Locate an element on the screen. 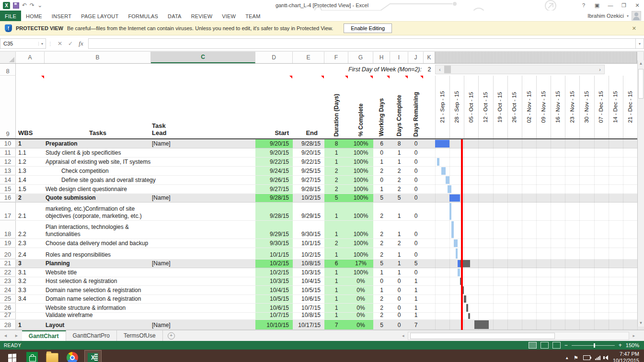 Image resolution: width=644 pixels, height=362 pixels. cell-wbs: 1.5 is located at coordinates (32, 189).